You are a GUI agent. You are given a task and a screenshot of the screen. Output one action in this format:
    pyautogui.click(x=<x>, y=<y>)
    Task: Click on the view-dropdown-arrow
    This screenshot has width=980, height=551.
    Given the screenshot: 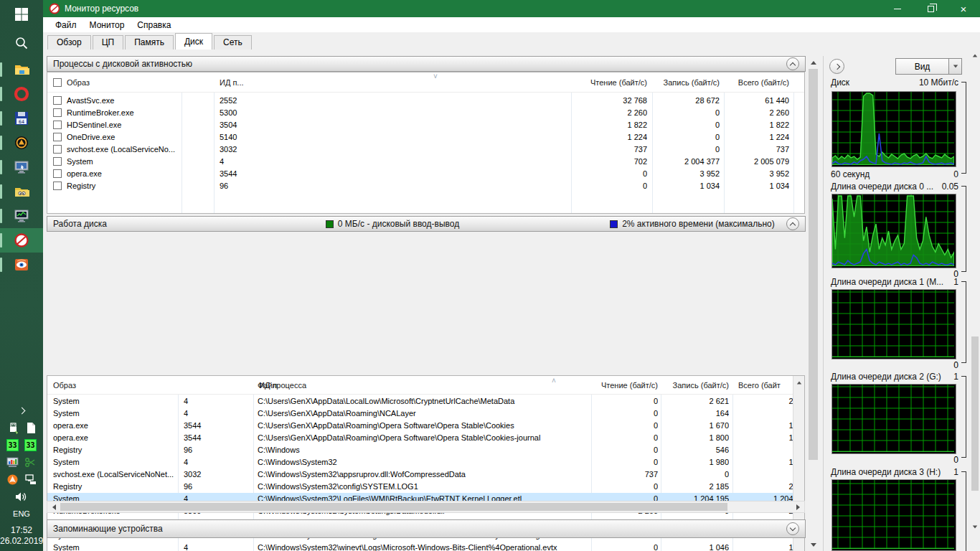 What is the action you would take?
    pyautogui.click(x=955, y=66)
    